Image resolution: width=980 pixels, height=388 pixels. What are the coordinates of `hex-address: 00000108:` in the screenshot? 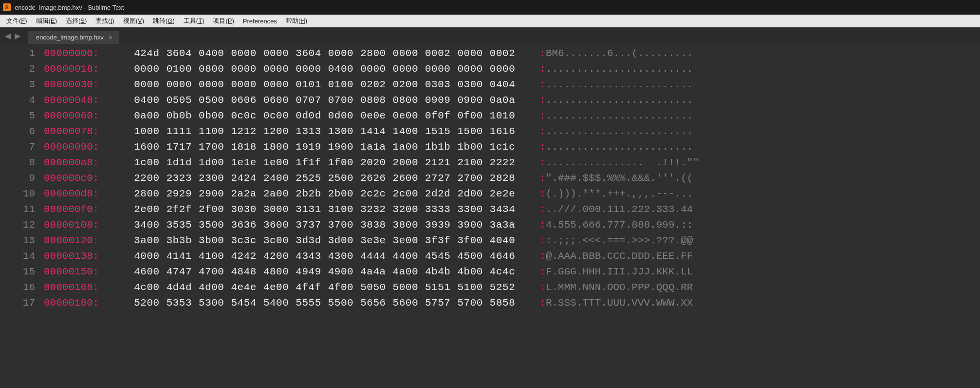 It's located at (83, 225).